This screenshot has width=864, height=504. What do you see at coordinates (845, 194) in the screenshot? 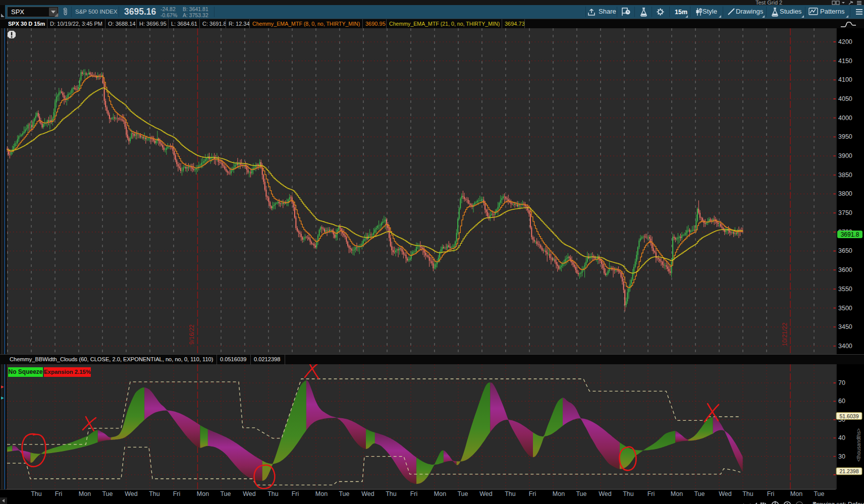
I see `svg-text: 3800` at bounding box center [845, 194].